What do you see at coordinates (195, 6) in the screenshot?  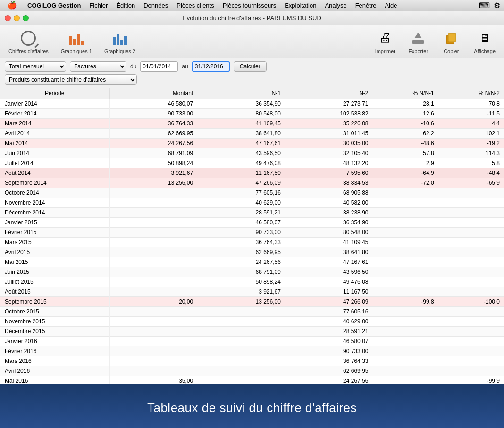 I see `menu-pieces-clients: Pièces clients` at bounding box center [195, 6].